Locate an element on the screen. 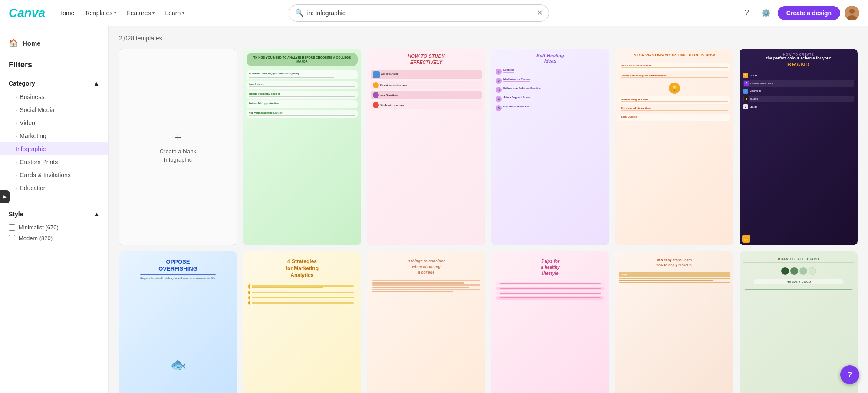 The height and width of the screenshot is (393, 868). create-blank-label: Create a blankInfographic is located at coordinates (178, 155).